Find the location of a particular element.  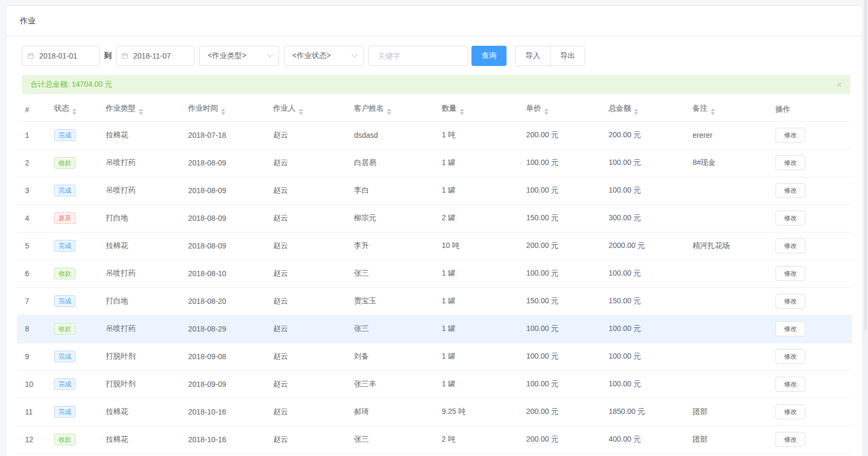

cell-index: 2 is located at coordinates (32, 163).